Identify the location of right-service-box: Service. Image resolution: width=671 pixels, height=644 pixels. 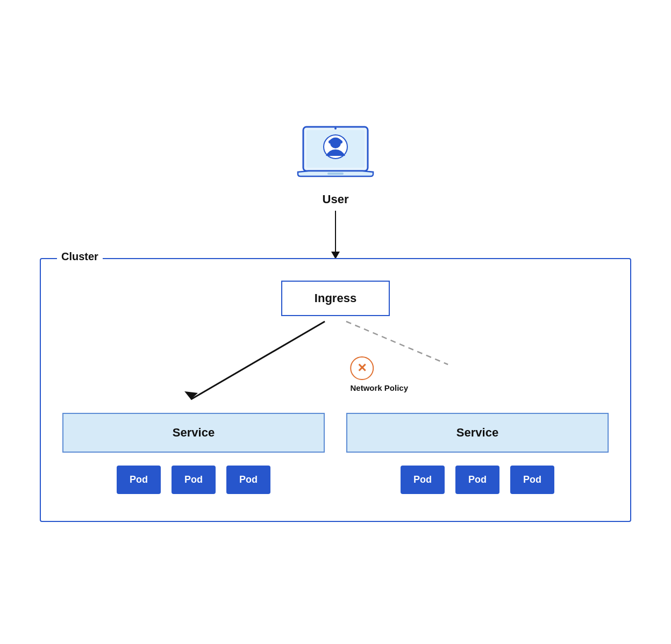
(477, 433).